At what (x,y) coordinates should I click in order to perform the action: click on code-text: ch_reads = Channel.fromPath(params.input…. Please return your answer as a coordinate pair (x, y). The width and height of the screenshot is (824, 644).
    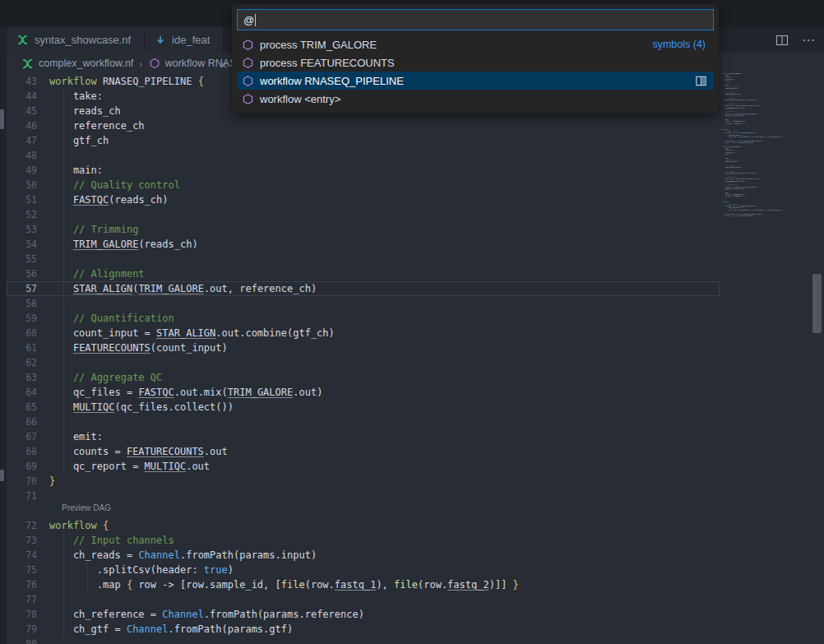
    Looking at the image, I should click on (183, 555).